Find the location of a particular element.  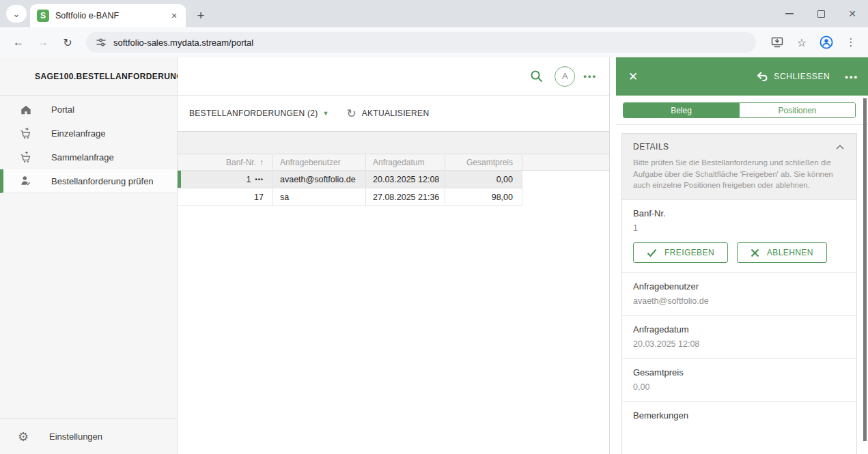

sidebar-item-einzelanfrage: Einzelanfrage is located at coordinates (89, 134).